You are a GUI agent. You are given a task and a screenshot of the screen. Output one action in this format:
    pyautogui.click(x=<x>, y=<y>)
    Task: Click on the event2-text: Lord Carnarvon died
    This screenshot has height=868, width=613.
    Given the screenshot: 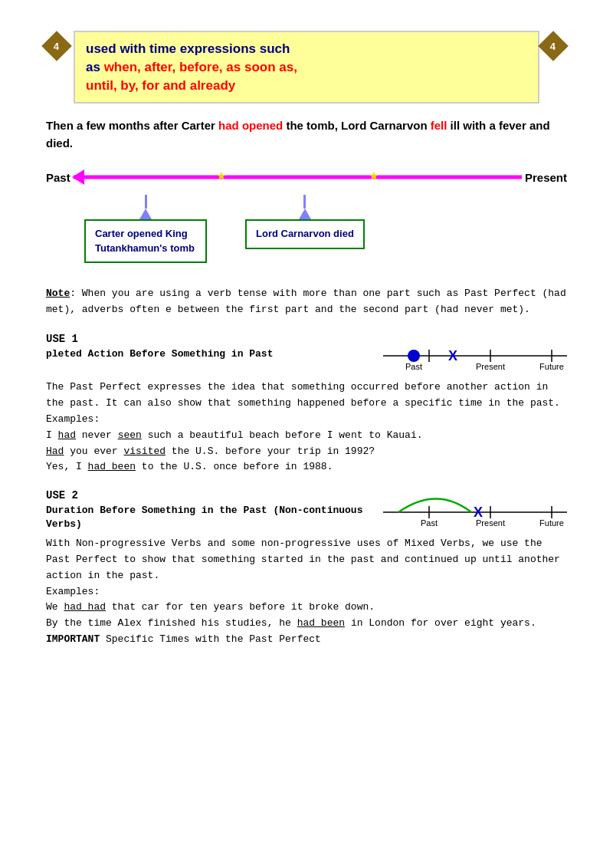 What is the action you would take?
    pyautogui.click(x=305, y=234)
    